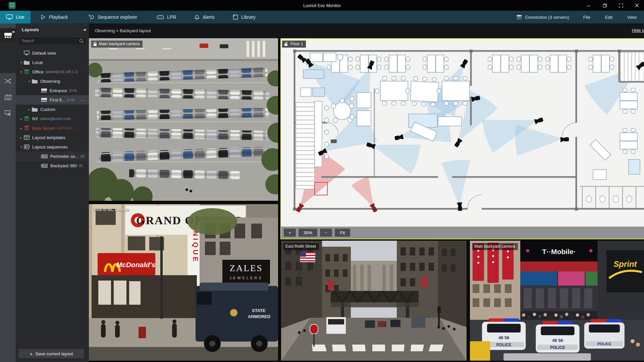 This screenshot has height=362, width=644. What do you see at coordinates (632, 17) in the screenshot?
I see `menu-view: View` at bounding box center [632, 17].